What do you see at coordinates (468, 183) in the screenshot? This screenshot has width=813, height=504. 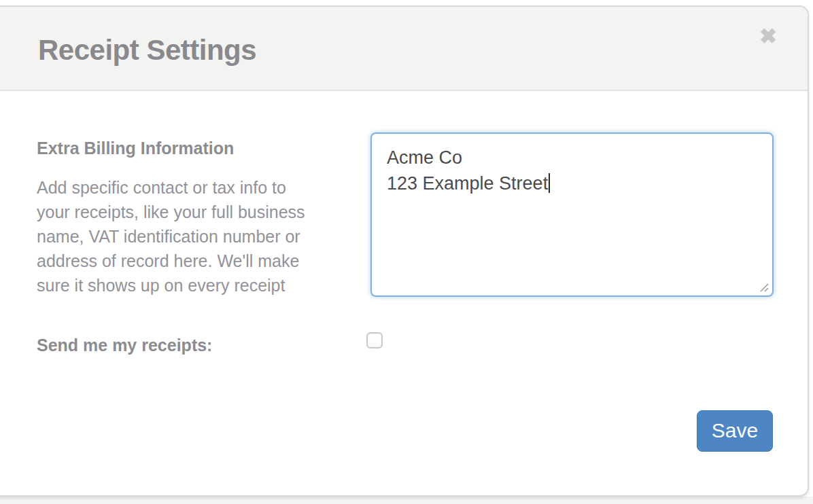 I see `textarea-line-2: 123 Example Street` at bounding box center [468, 183].